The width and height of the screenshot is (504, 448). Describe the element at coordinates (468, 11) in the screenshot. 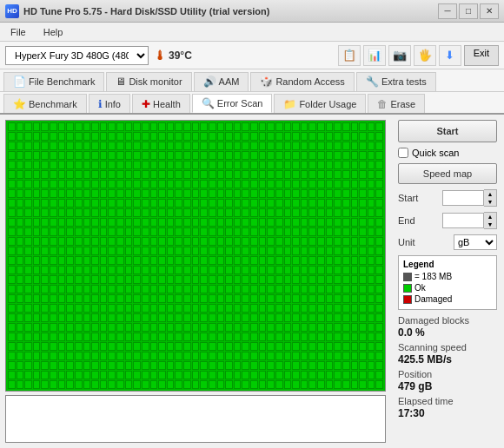

I see `maximize-button: □` at that location.